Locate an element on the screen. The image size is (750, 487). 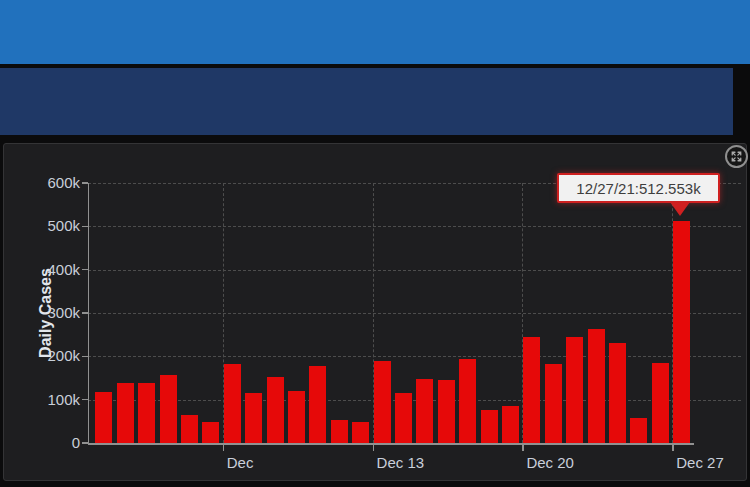
x-tick-label: Dec 20 is located at coordinates (550, 463).